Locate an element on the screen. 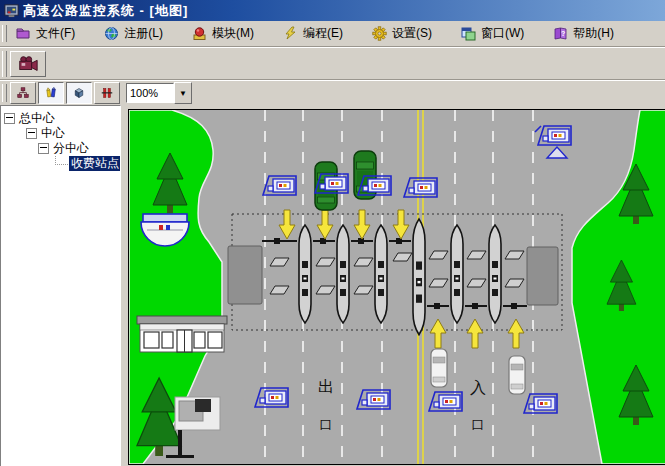 This screenshot has height=466, width=665. help-book-icon: ? is located at coordinates (560, 34).